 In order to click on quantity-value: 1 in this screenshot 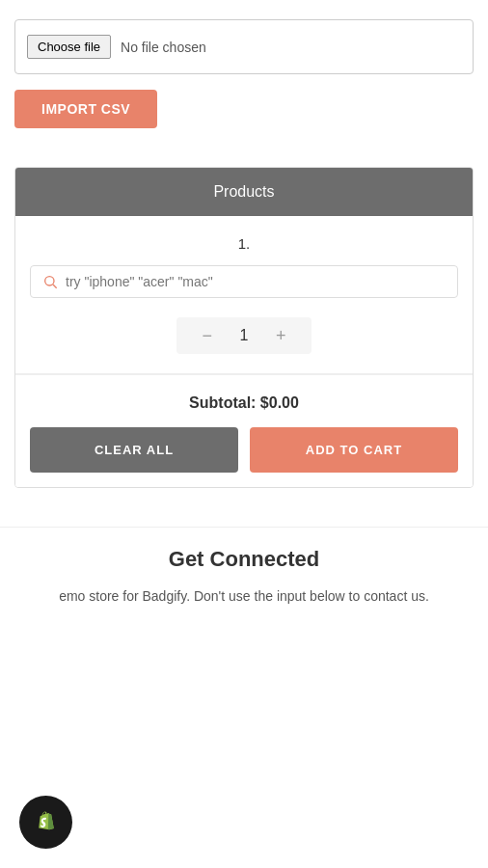, I will do `click(244, 336)`.